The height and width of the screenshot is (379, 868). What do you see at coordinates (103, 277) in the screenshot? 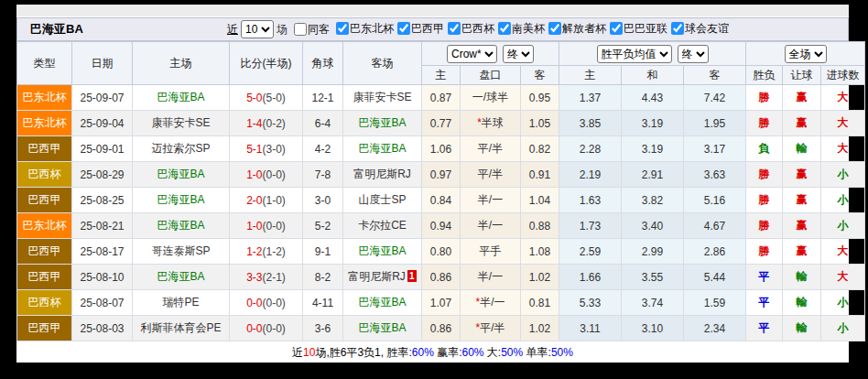
I see `date-cell: 25-08-10` at bounding box center [103, 277].